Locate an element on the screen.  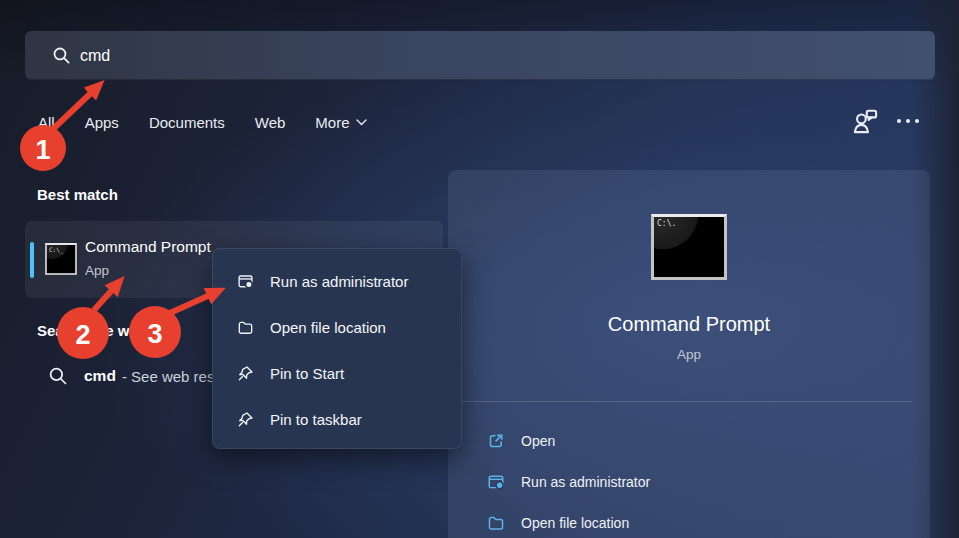
result-subtitle: App is located at coordinates (97, 270).